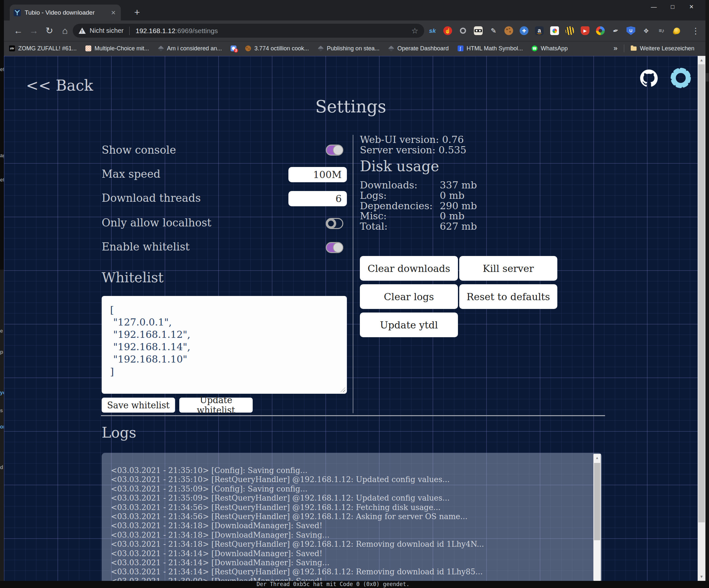 Image resolution: width=709 pixels, height=588 pixels. I want to click on disk-row-label: Logs:, so click(373, 195).